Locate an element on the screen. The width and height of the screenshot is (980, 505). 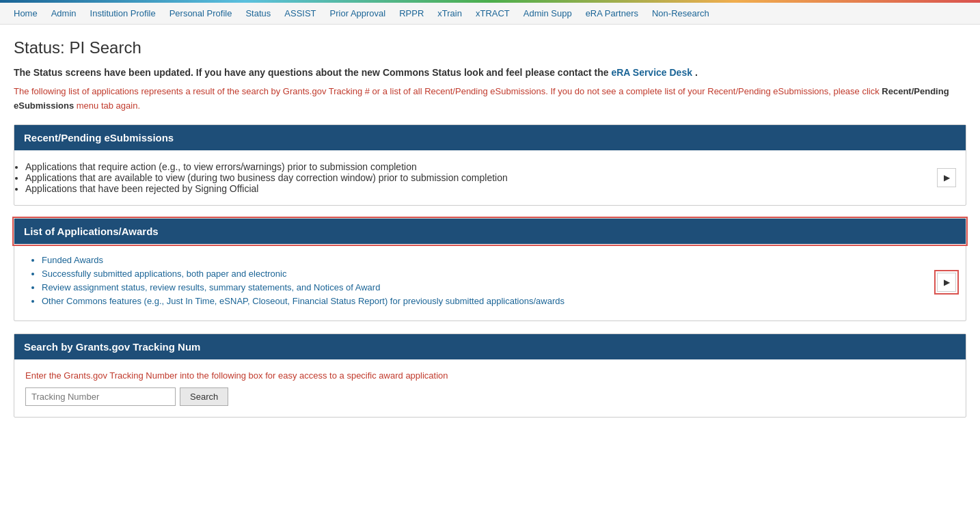
nav-rppr: RPPR is located at coordinates (411, 14).